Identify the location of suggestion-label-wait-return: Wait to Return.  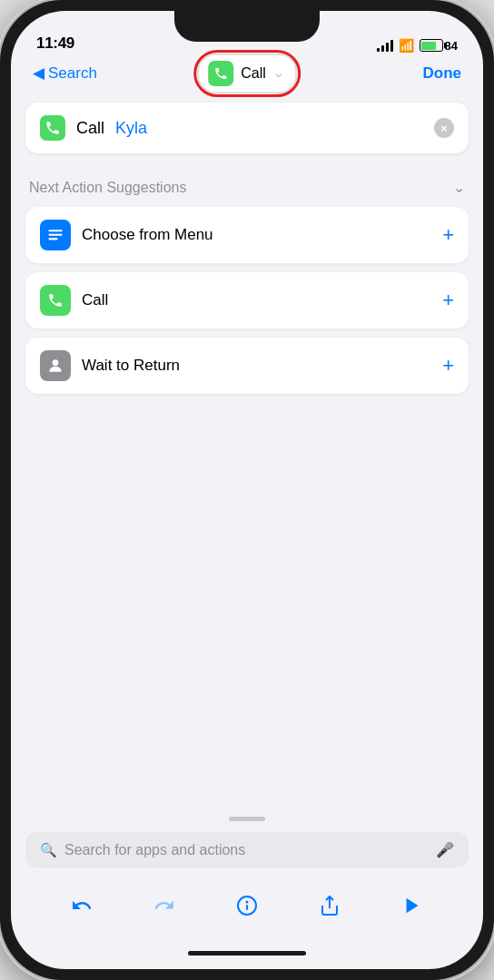
(131, 366).